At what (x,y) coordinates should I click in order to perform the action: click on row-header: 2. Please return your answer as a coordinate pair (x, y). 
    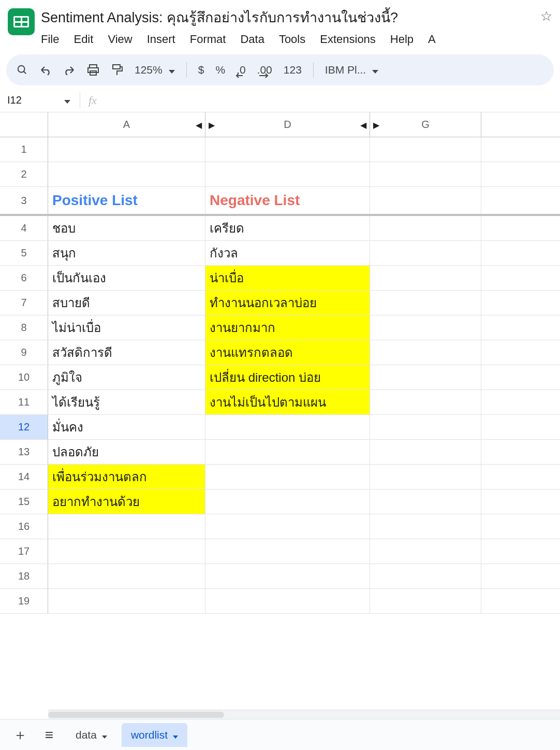
    Looking at the image, I should click on (24, 174).